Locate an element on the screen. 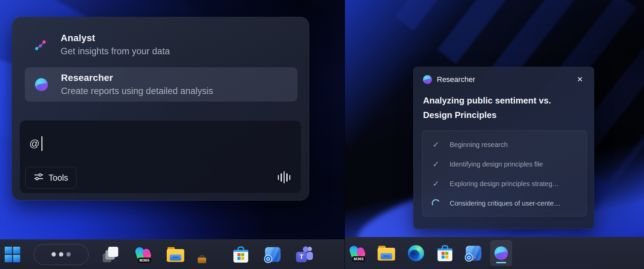  step-label: Considering critiques of user-cente… is located at coordinates (505, 204).